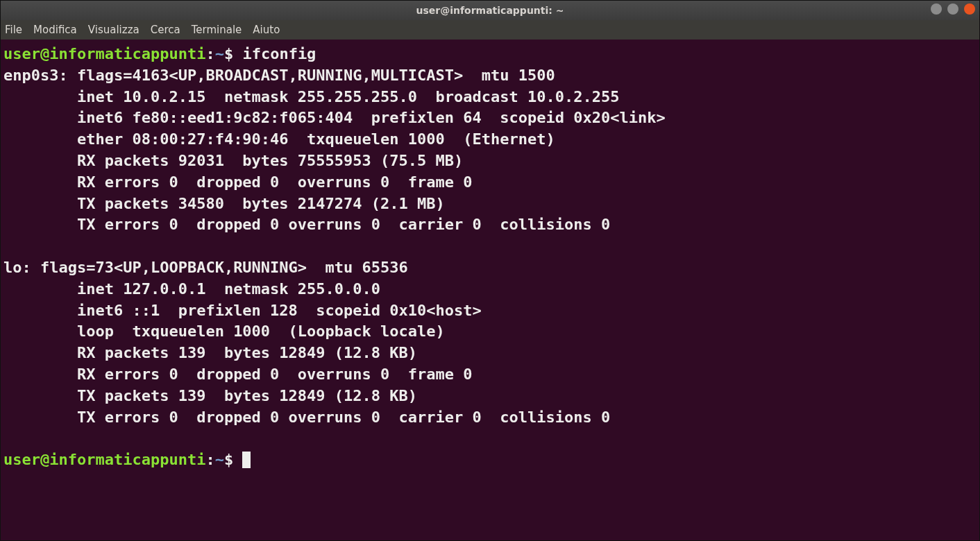 The image size is (980, 541). Describe the element at coordinates (210, 352) in the screenshot. I see `output-line: RX packets 139 bytes 12849 (12.8 KB)` at that location.